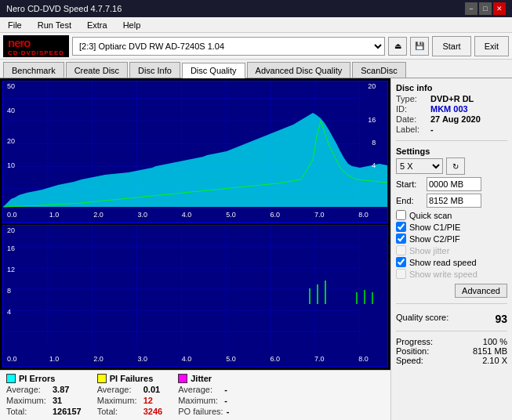 Image resolution: width=512 pixels, height=420 pixels. I want to click on menu-run-test: Run Test, so click(55, 25).